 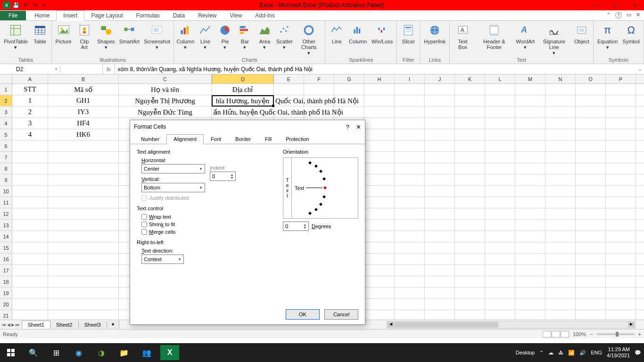 I want to click on clipart-button: Clip Art, so click(x=84, y=36).